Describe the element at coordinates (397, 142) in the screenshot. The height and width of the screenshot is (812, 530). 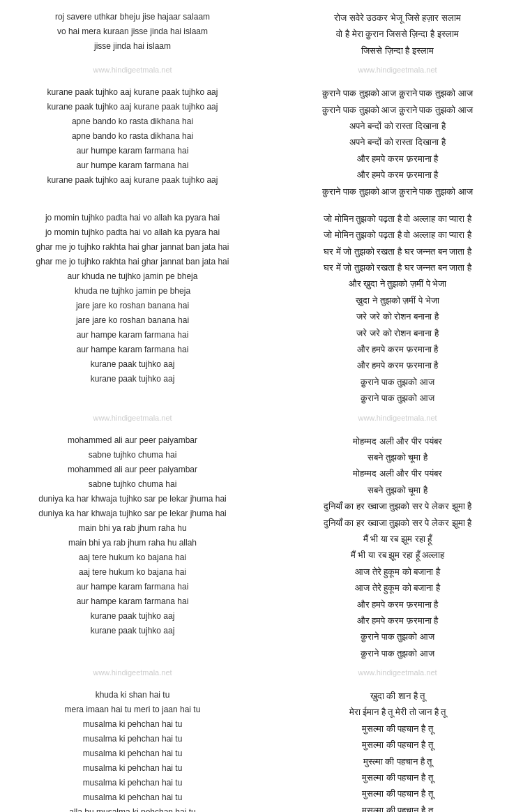
I see `section-1-right: क़ुराने पाक तुझको आज क़ुराने पाक तुझको आ…` at that location.